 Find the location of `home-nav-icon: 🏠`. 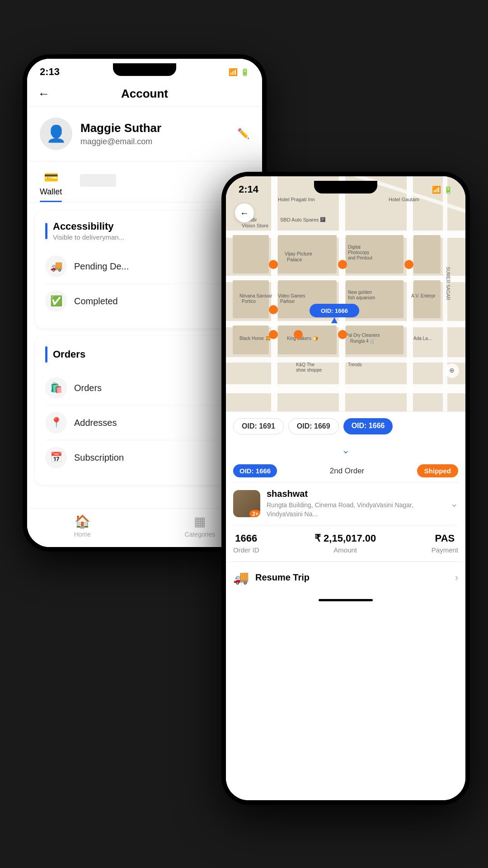

home-nav-icon: 🏠 is located at coordinates (82, 522).